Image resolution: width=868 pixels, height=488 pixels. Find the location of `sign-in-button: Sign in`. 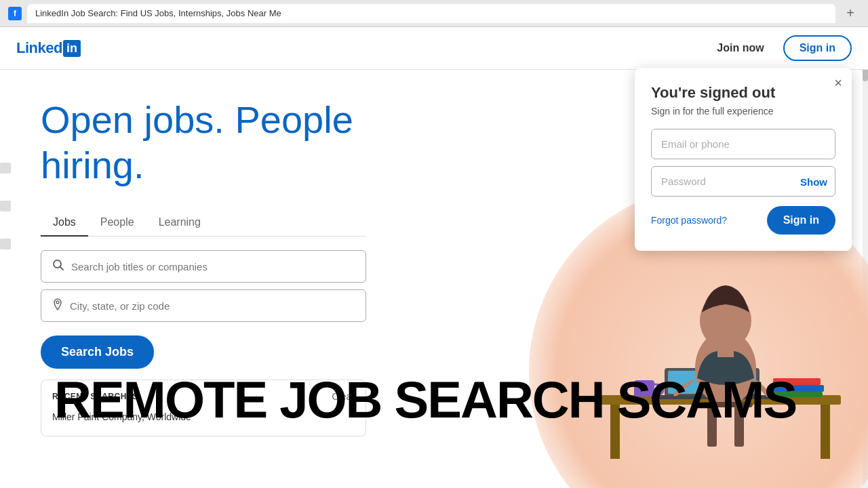

sign-in-button: Sign in is located at coordinates (818, 48).